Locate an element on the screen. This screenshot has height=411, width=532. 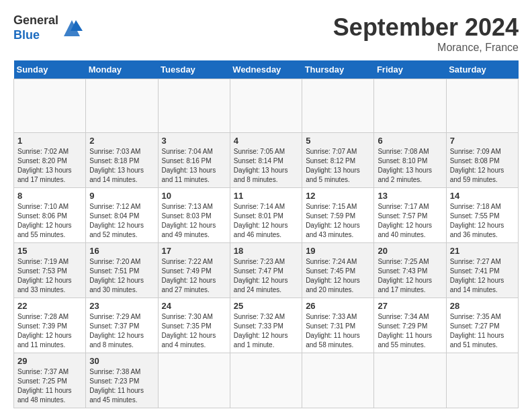
day-number: 9 is located at coordinates (122, 196).